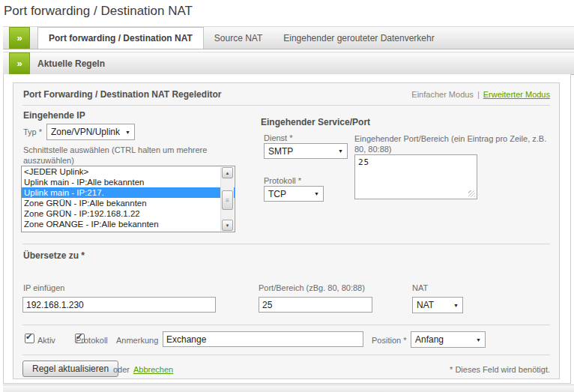 This screenshot has width=574, height=392. What do you see at coordinates (263, 339) in the screenshot?
I see `anmerkung-input` at bounding box center [263, 339].